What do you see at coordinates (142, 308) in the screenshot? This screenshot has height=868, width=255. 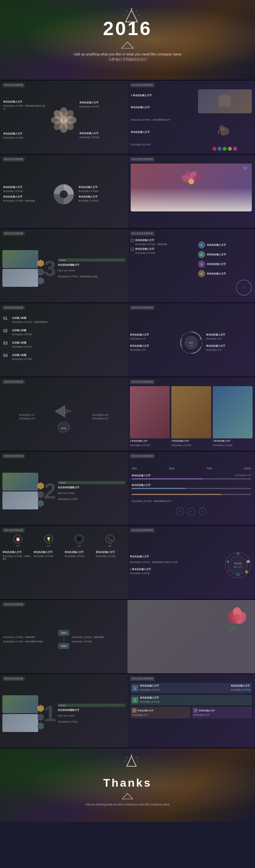 I see `slide-label-8: 请点击此处添加标题` at bounding box center [142, 308].